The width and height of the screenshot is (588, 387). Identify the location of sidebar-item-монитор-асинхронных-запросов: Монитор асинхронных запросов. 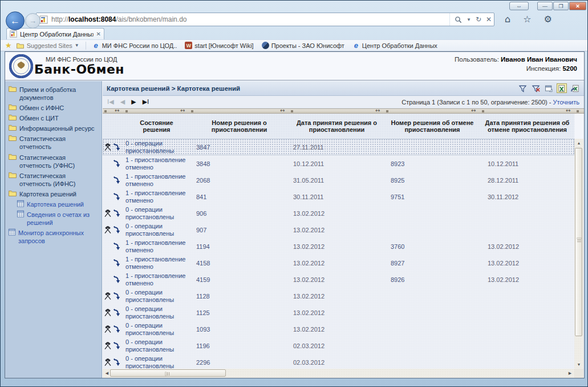
(54, 236).